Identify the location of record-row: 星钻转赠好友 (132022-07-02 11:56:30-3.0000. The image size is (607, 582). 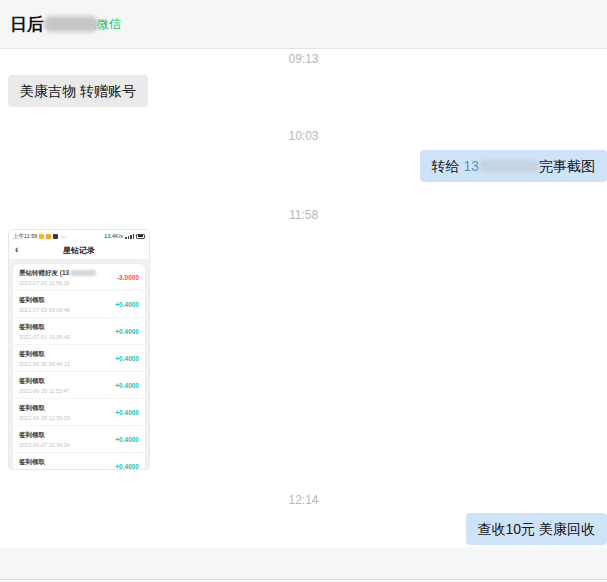
(79, 278).